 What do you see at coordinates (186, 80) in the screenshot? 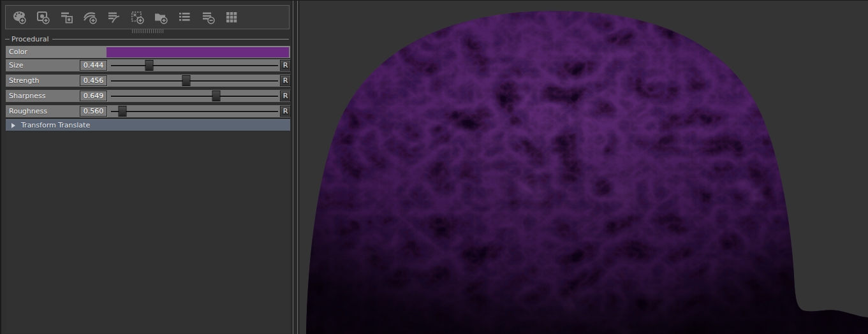
I see `strength-slider-handle` at bounding box center [186, 80].